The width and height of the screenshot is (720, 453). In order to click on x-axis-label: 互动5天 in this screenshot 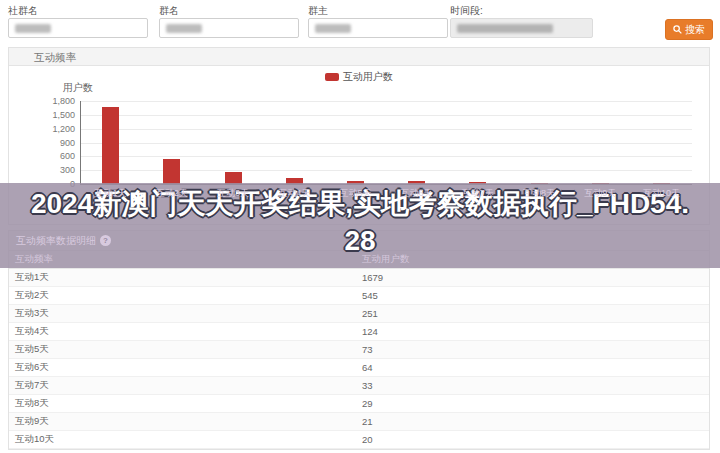, I will do `click(355, 194)`.